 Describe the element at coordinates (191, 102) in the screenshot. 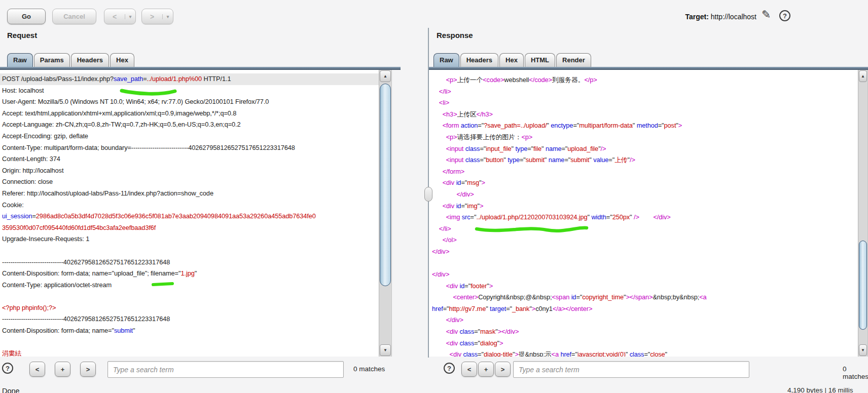

I see `code-line: User-Agent: Mozilla/5.0 (Windows NT 10.0…` at that location.